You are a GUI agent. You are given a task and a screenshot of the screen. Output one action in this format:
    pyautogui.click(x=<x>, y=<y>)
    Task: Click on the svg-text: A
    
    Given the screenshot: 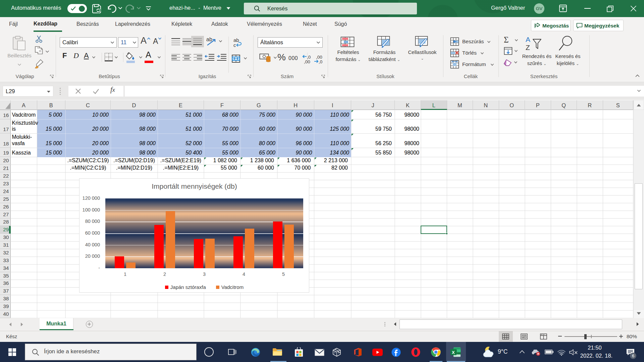 What is the action you would take?
    pyautogui.click(x=528, y=40)
    